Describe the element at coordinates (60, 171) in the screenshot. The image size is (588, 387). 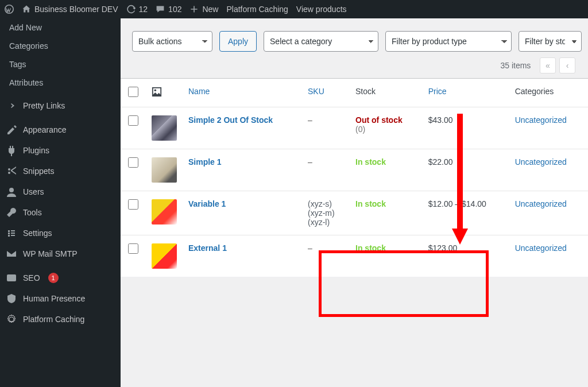
I see `sidebar-item-snippets: Snippets` at that location.